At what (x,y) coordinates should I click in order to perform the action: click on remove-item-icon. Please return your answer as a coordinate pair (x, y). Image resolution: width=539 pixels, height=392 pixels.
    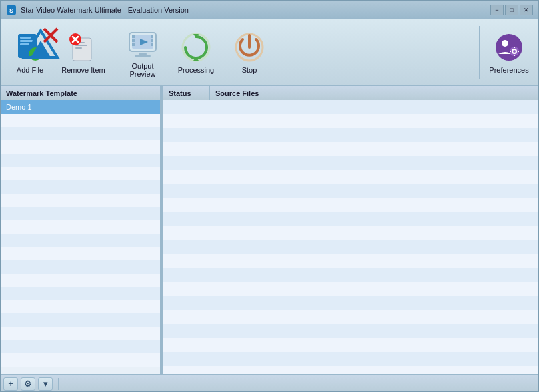
    Looking at the image, I should click on (83, 47).